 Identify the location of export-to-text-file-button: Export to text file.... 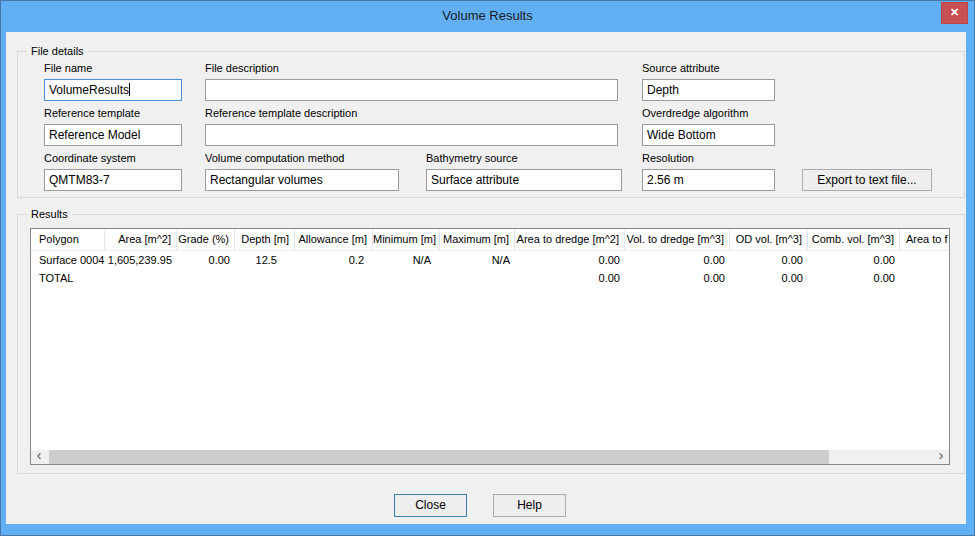
(867, 180).